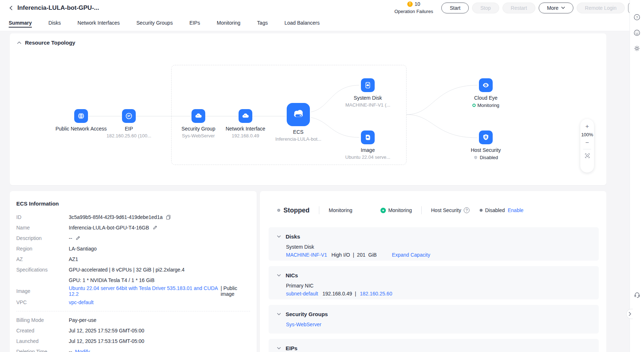  Describe the element at coordinates (400, 210) in the screenshot. I see `monitoring-value: Monitoring` at that location.